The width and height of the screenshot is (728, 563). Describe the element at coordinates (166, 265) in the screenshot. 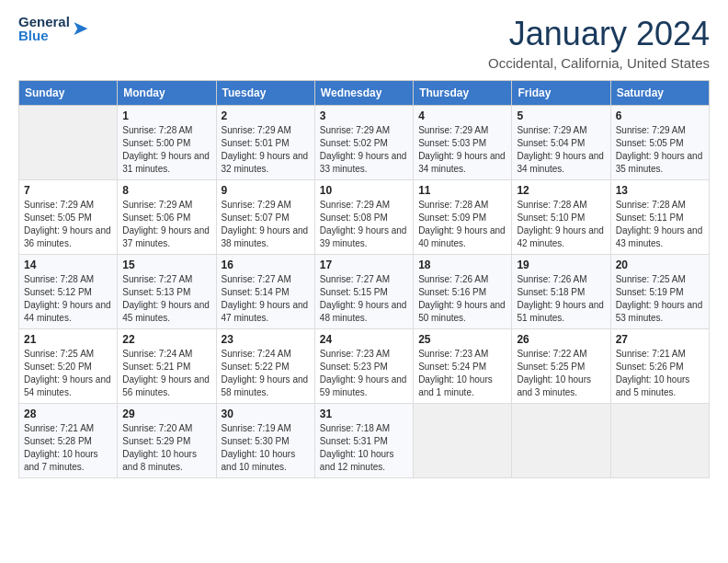

I see `day-number: 15` at that location.